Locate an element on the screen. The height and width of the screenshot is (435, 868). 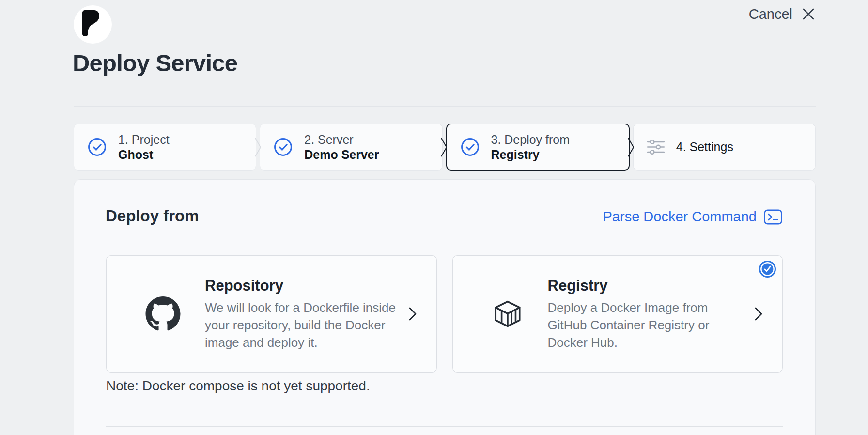
parse-docker-command-label: Parse Docker Command is located at coordinates (680, 217).